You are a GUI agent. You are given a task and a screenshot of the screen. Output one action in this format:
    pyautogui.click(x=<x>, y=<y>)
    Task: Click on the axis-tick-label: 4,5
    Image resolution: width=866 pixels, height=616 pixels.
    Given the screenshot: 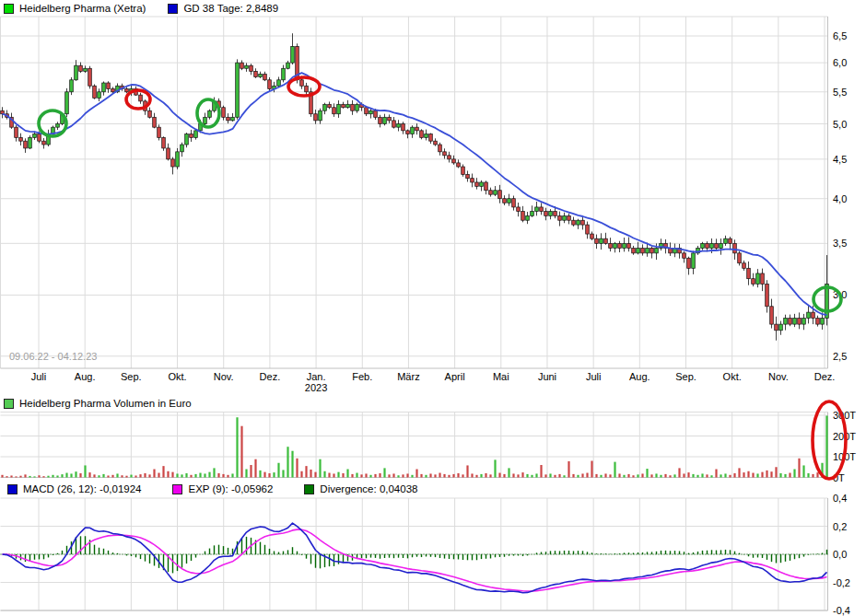 What is the action you would take?
    pyautogui.click(x=840, y=159)
    